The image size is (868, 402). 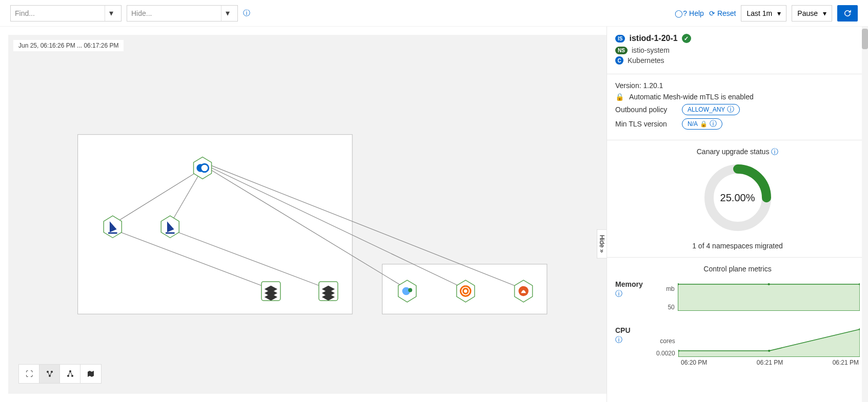 I want to click on mtls-label: Automatic Mesh-wide mTLS is enabled, so click(x=691, y=97).